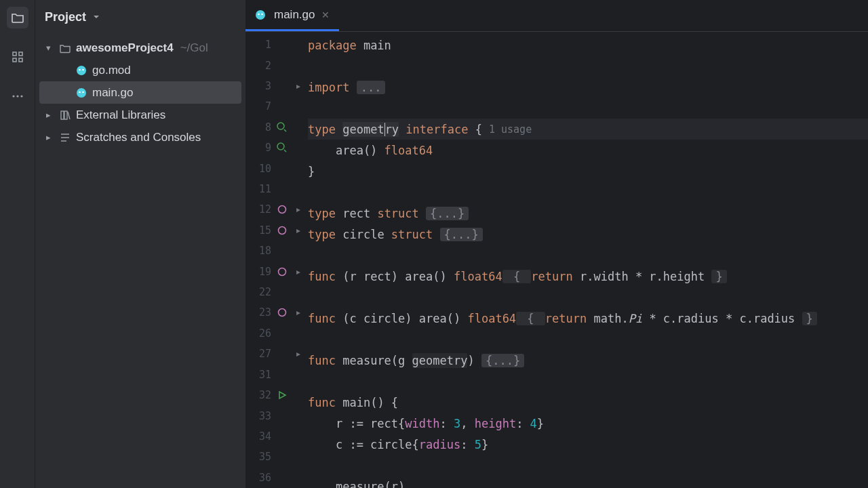 This screenshot has width=868, height=488. I want to click on scratches-icon, so click(65, 138).